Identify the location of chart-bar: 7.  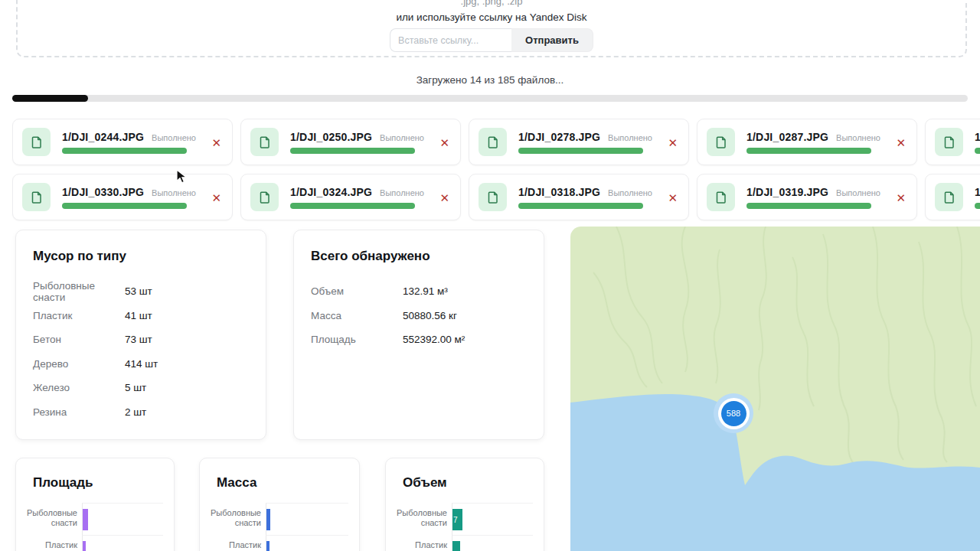
(458, 520).